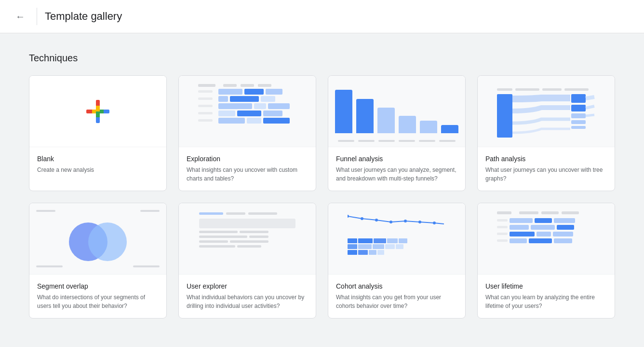  Describe the element at coordinates (546, 239) in the screenshot. I see `user-lifetime-visual` at that location.